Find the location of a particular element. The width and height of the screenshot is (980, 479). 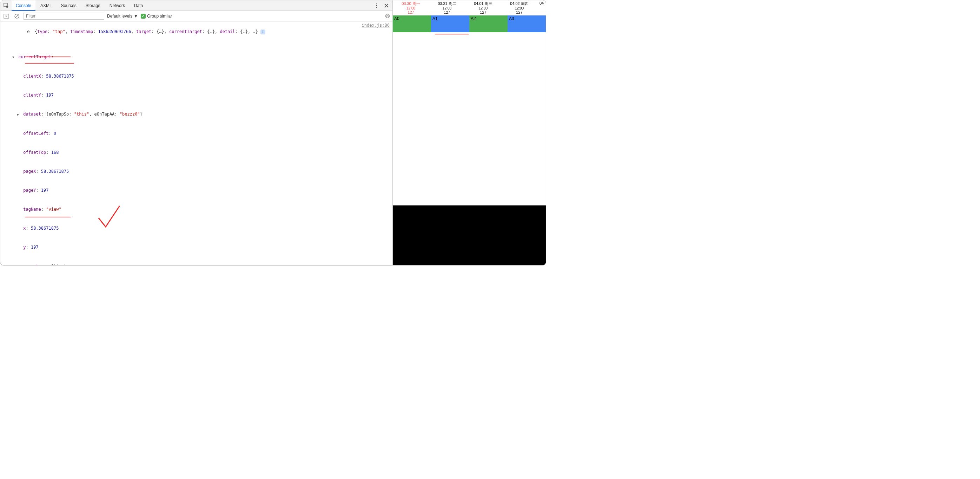

tab-data: Data is located at coordinates (138, 6).